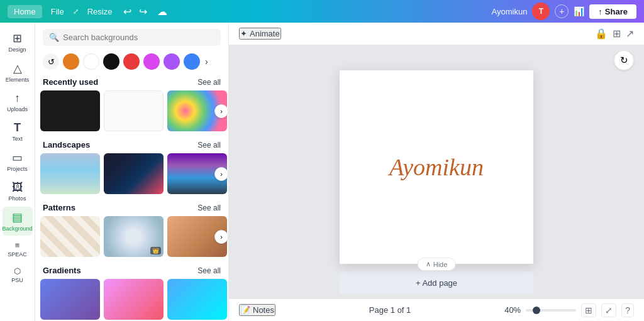  What do you see at coordinates (133, 173) in the screenshot?
I see `thumbnail-landscape-city` at bounding box center [133, 173].